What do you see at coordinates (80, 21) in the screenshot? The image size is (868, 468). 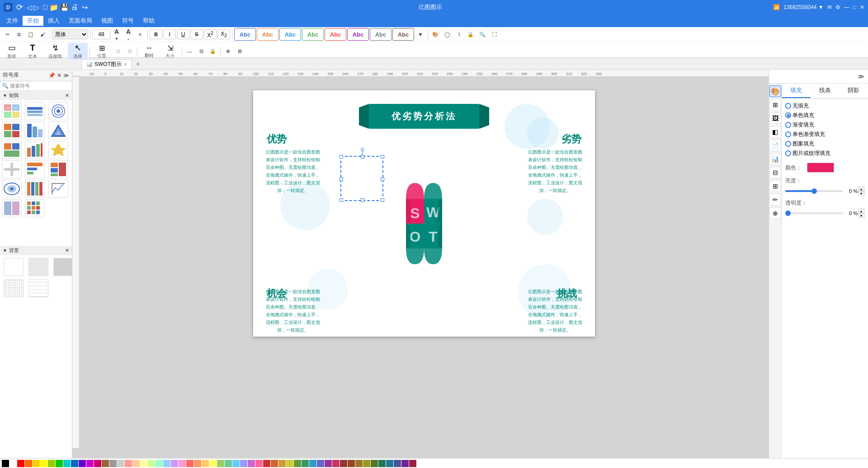 I see `menu-layout: 页面布局` at bounding box center [80, 21].